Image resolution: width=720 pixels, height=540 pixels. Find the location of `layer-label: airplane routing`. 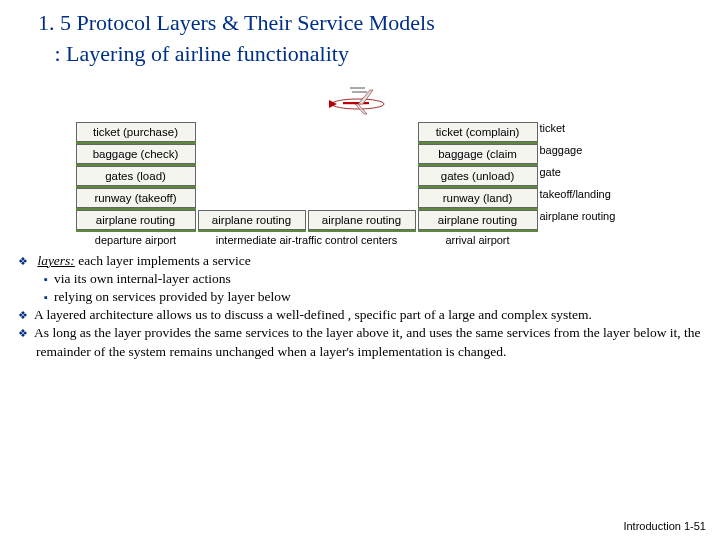

layer-label: airplane routing is located at coordinates (592, 220).